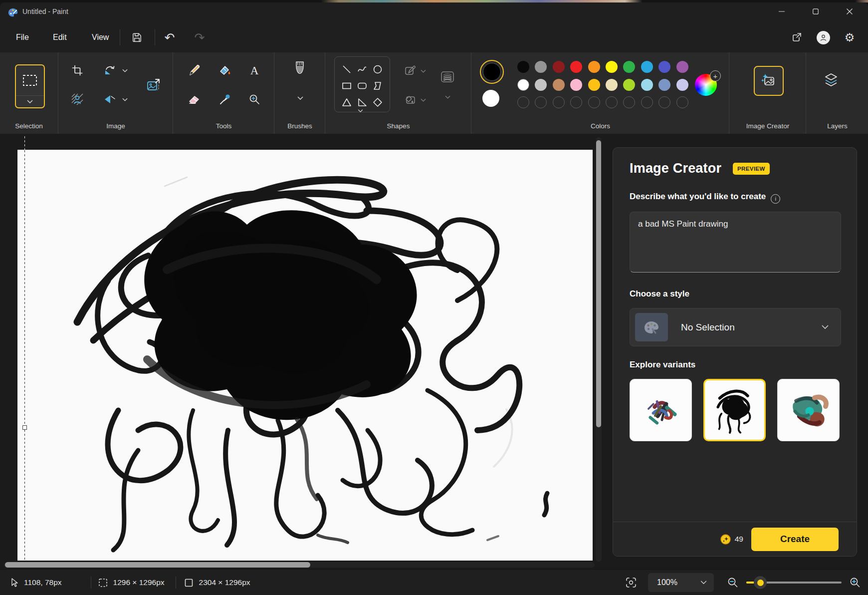  Describe the element at coordinates (423, 71) in the screenshot. I see `shape-outline-dropdown` at that location.